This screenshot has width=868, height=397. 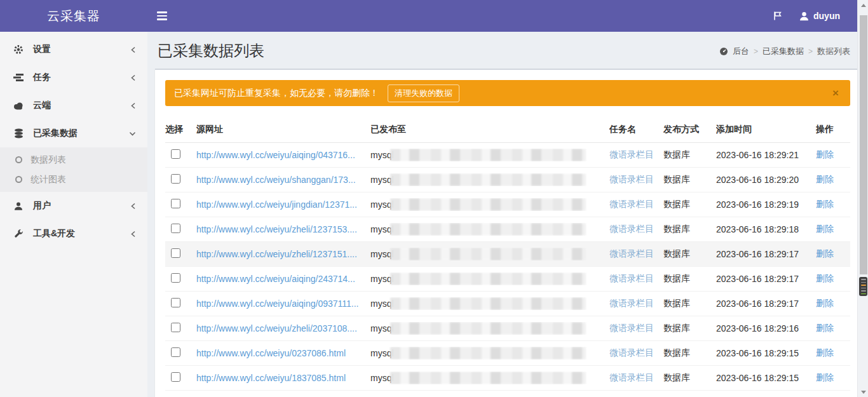 I want to click on warning-alert: 已采集网址可防止重复采集，如无必要，请勿删除！ 清理失败的数据 ×, so click(x=508, y=93).